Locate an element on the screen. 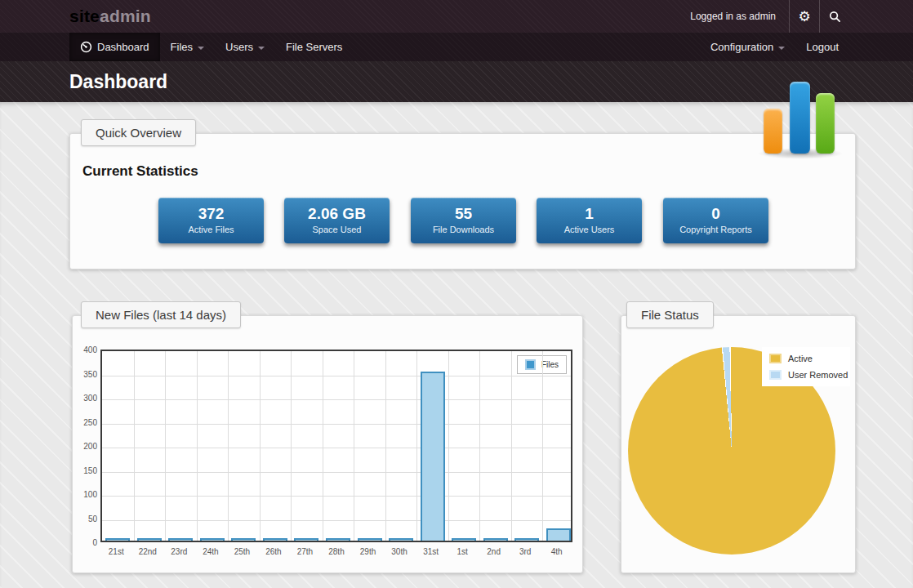  gear-icon: ⚙ is located at coordinates (804, 16).